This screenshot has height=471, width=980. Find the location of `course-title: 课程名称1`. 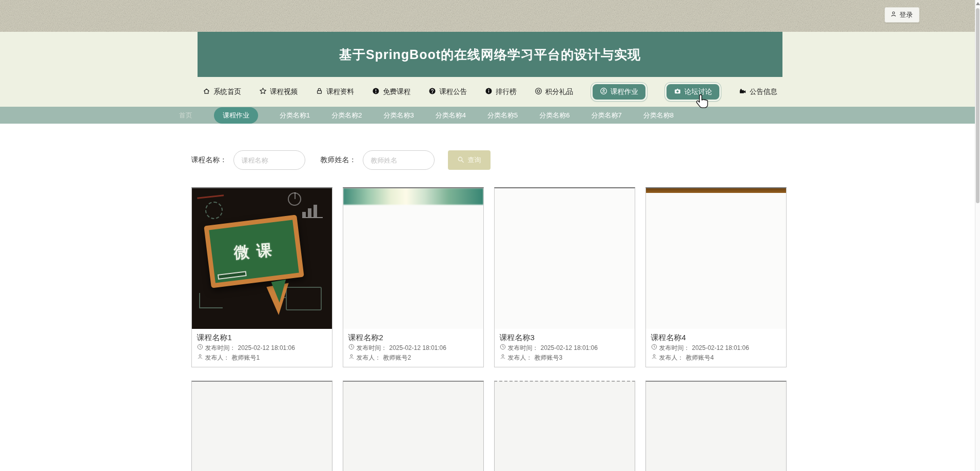

course-title: 课程名称1 is located at coordinates (262, 338).